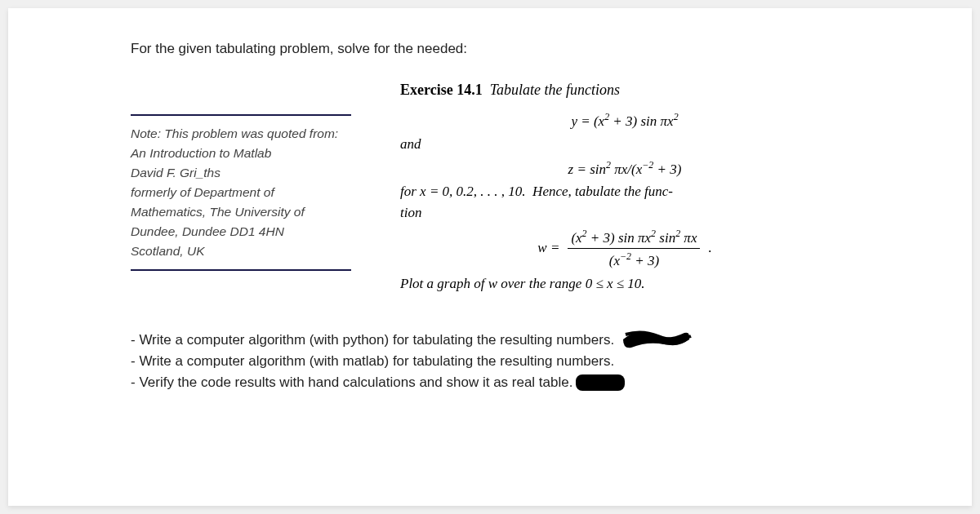 This screenshot has height=514, width=980. Describe the element at coordinates (490, 49) in the screenshot. I see `intro-text: For the given tabulating problem, solve …` at that location.